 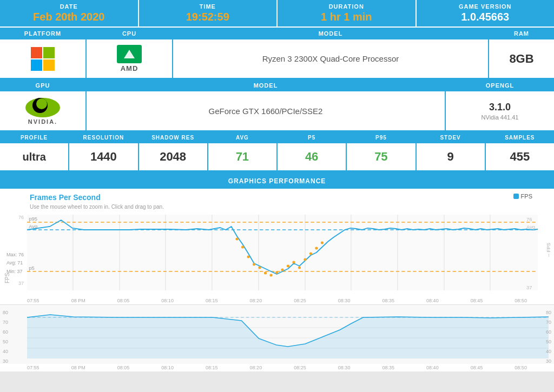 What do you see at coordinates (173, 157) in the screenshot?
I see `shadow-res-value: 2048` at bounding box center [173, 157].